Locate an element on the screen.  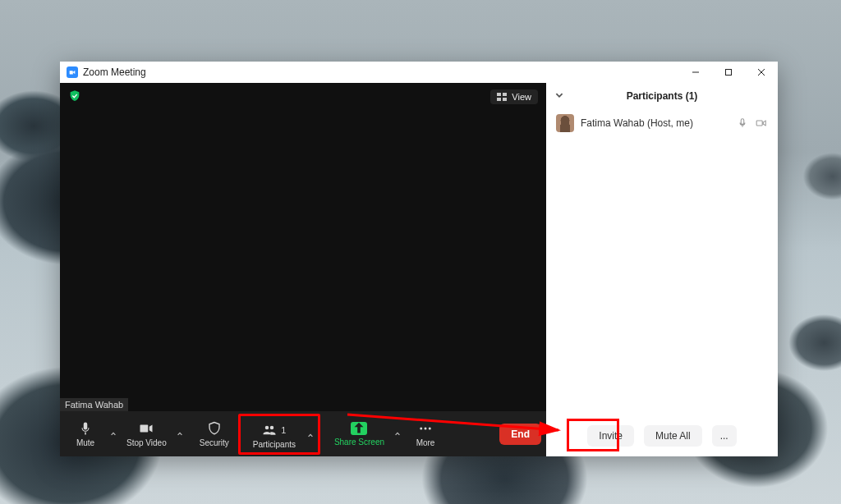
participants-count: 1 is located at coordinates (283, 430).